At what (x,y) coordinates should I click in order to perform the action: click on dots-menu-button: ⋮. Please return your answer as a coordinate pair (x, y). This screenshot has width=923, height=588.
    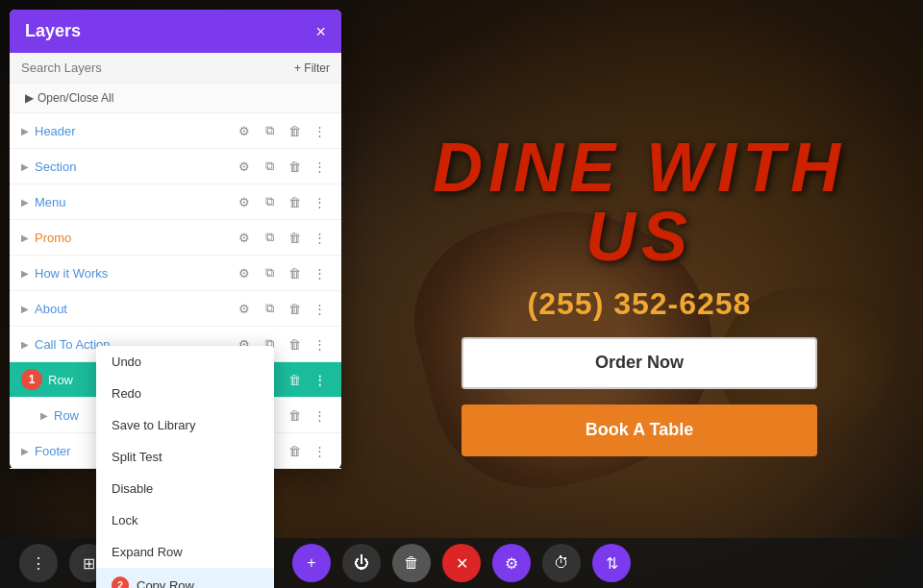
    Looking at the image, I should click on (38, 563).